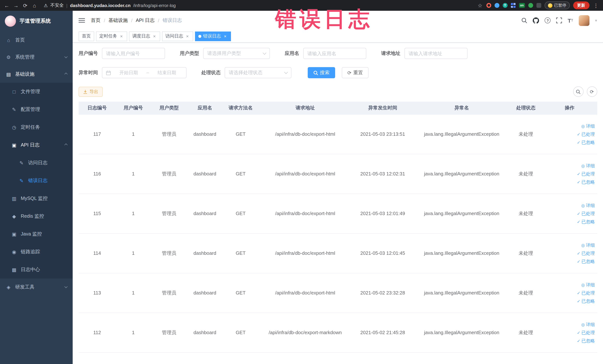 The width and height of the screenshot is (603, 364). What do you see at coordinates (25, 74) in the screenshot?
I see `sidebar-item-label: 基础设施` at bounding box center [25, 74].